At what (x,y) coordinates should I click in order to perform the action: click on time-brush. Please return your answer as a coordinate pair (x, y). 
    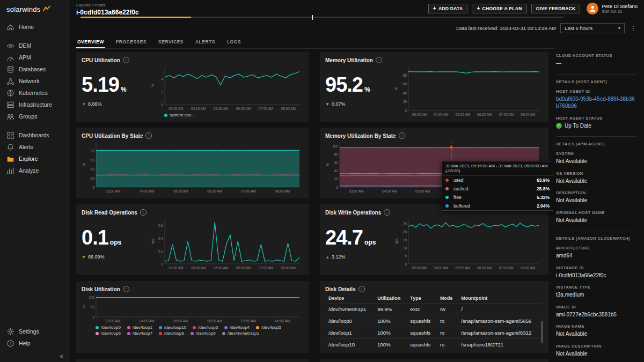
    Looking at the image, I should click on (322, 17).